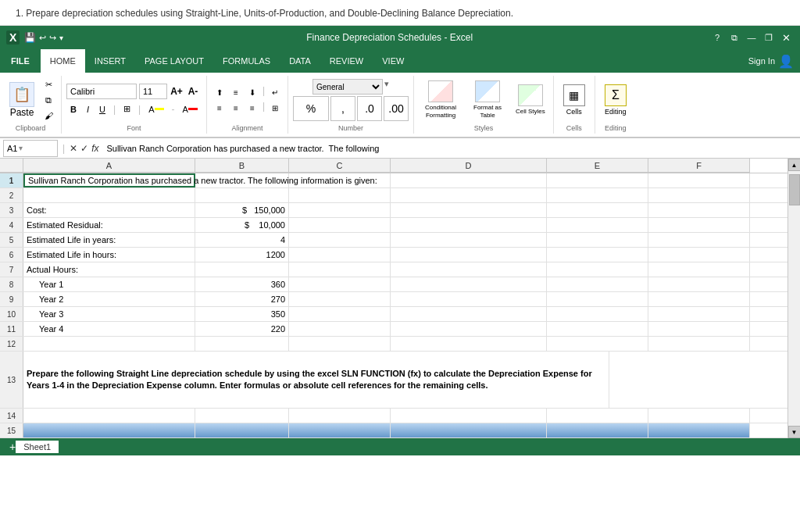 The width and height of the screenshot is (800, 532). I want to click on cell-b3: $ 150,000, so click(242, 210).